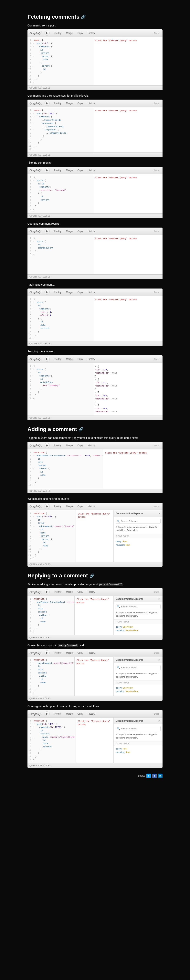 The image size is (190, 980). What do you see at coordinates (60, 61) in the screenshot?
I see `query-editor: 1▾query {2▾ post(id:1) {3▾ comments {4 i…` at bounding box center [60, 61].